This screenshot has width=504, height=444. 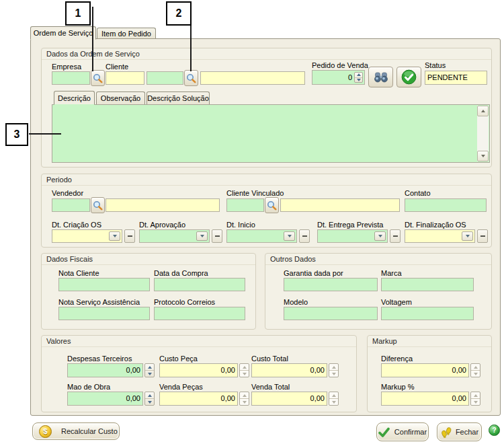 What do you see at coordinates (409, 77) in the screenshot?
I see `apply-status-button` at bounding box center [409, 77].